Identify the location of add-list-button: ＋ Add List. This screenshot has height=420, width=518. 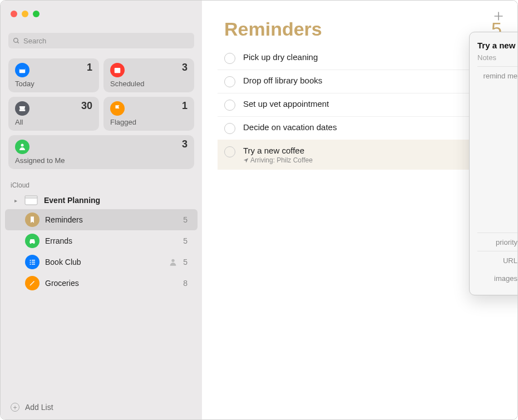
(101, 407).